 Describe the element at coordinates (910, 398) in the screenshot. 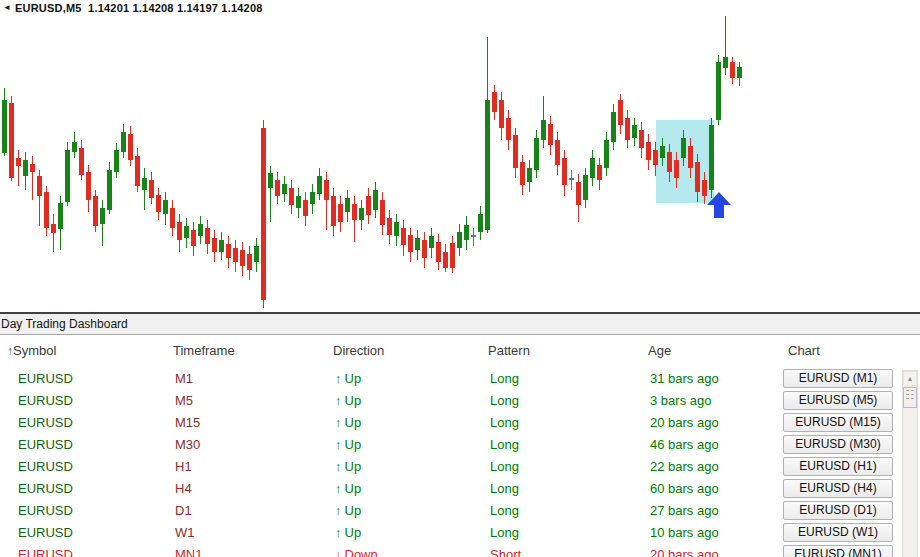

I see `scrollbar-thumb` at that location.